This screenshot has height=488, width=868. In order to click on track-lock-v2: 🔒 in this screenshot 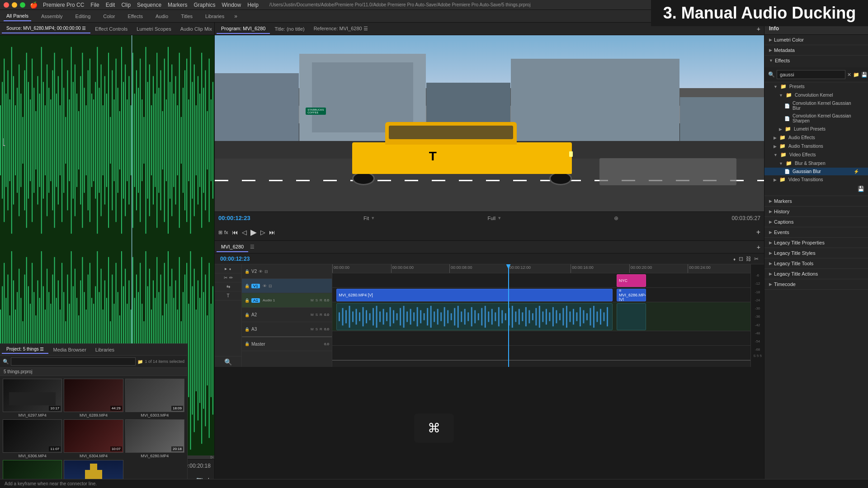, I will do `click(247, 272)`.